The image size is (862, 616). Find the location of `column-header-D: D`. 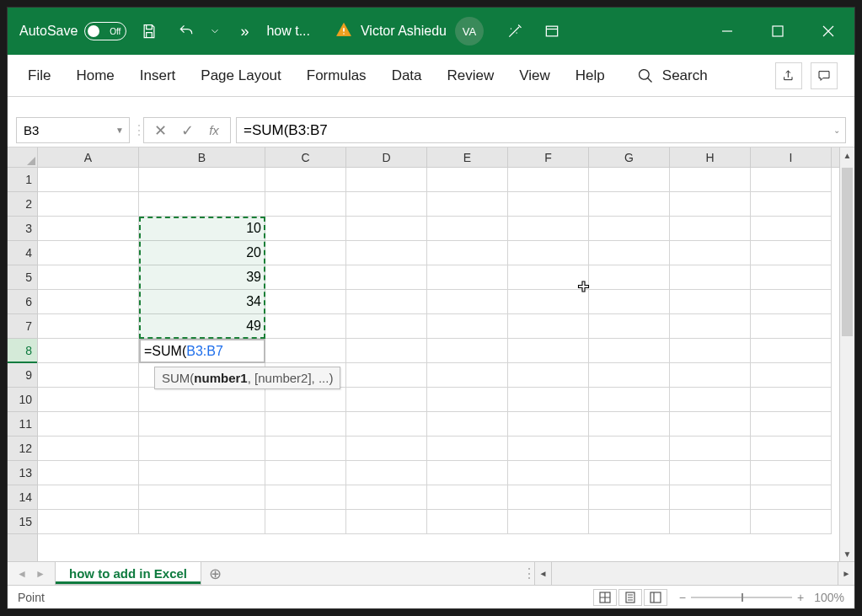

column-header-D: D is located at coordinates (387, 157).